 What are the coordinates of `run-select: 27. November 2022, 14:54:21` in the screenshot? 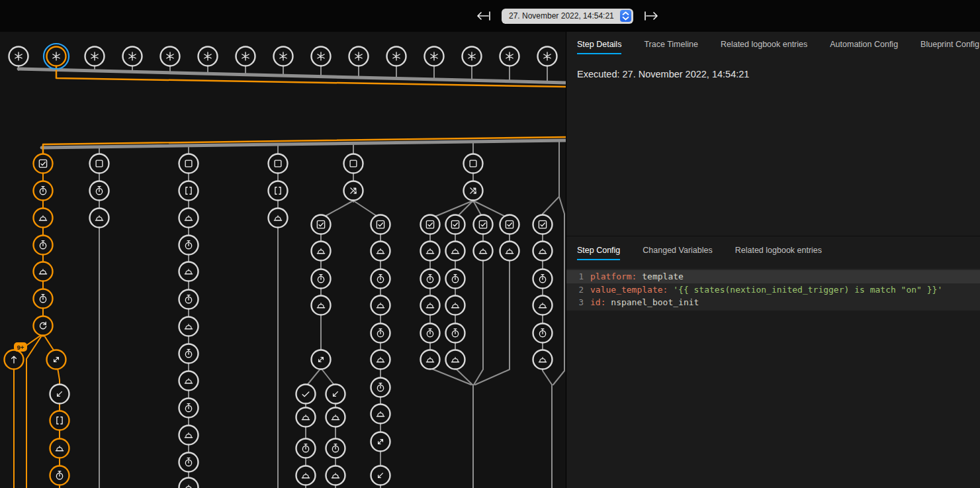 It's located at (568, 16).